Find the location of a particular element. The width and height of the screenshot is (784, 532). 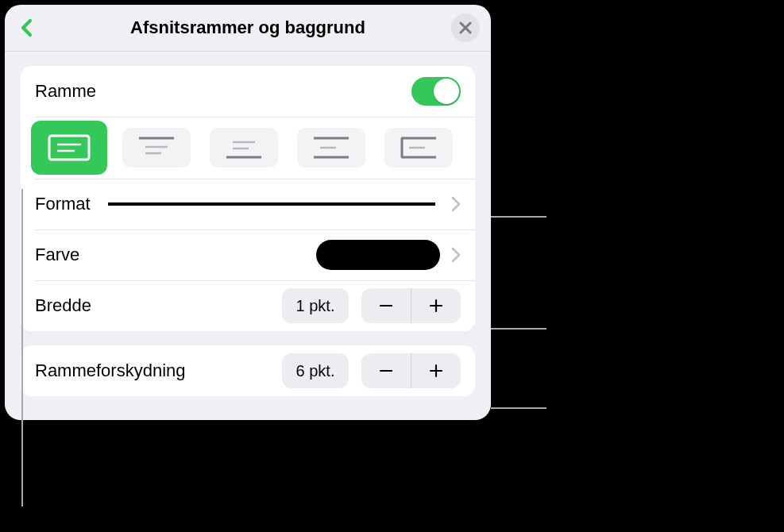

line-style-preview is located at coordinates (272, 204).